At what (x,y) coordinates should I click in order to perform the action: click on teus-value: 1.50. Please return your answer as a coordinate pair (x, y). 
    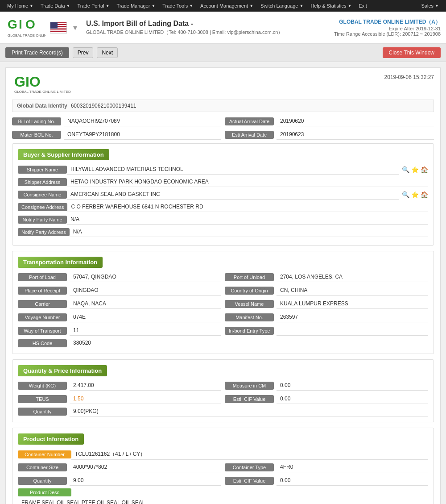
    Looking at the image, I should click on (145, 399).